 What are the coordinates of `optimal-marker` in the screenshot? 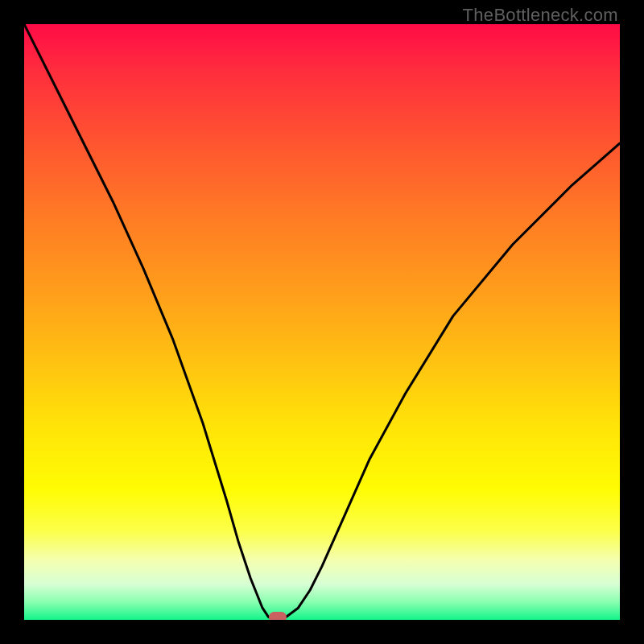 It's located at (278, 616).